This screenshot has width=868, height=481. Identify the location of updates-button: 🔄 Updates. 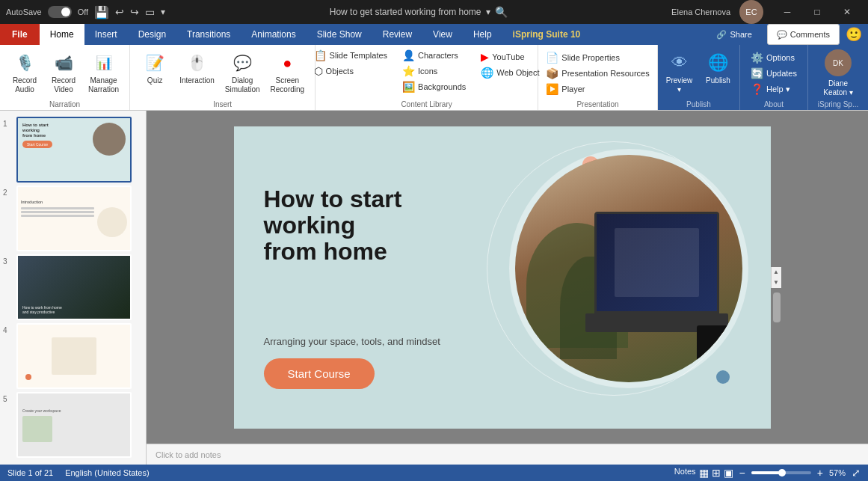
(774, 73).